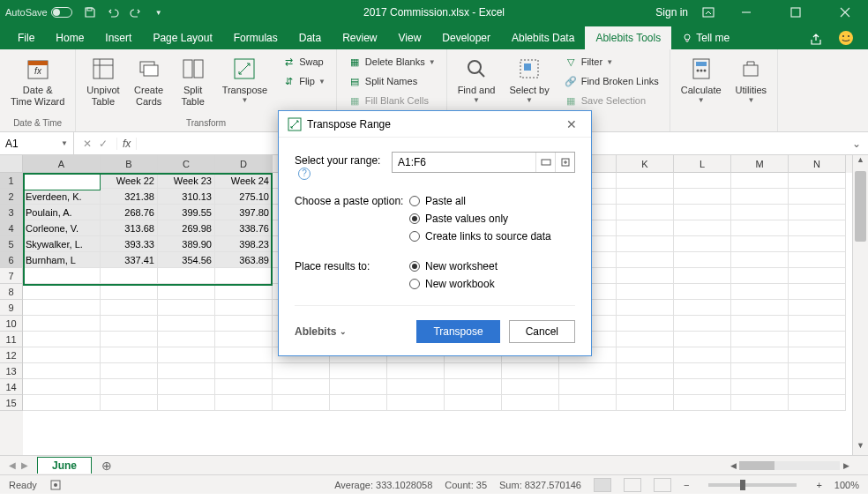  What do you see at coordinates (62, 12) in the screenshot?
I see `autosave-pill` at bounding box center [62, 12].